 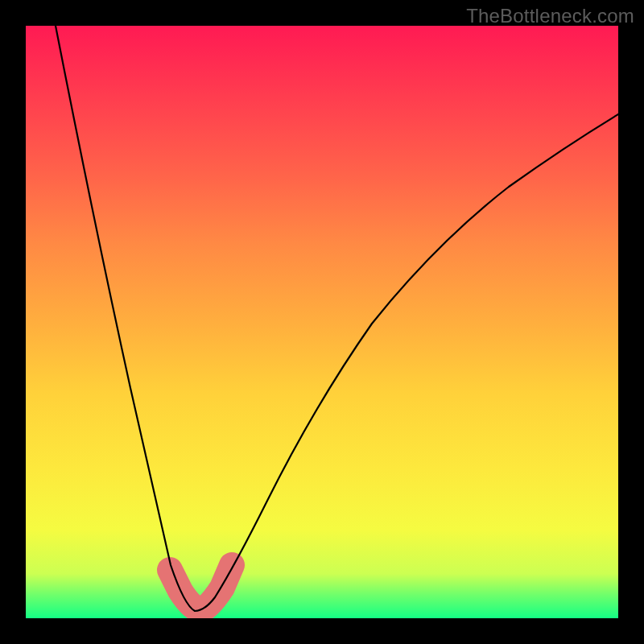 I want to click on watermark-text: TheBottleneck.com, so click(x=551, y=16).